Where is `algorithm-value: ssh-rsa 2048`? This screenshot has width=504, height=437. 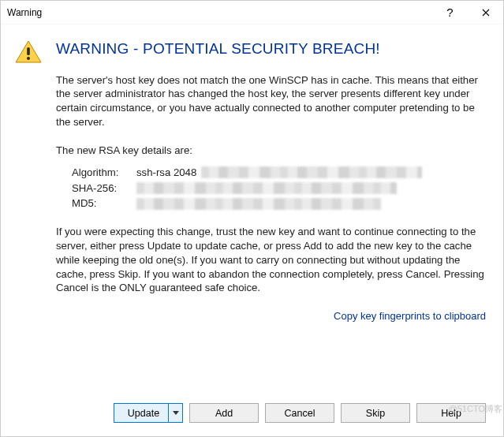 algorithm-value: ssh-rsa 2048 is located at coordinates (166, 173).